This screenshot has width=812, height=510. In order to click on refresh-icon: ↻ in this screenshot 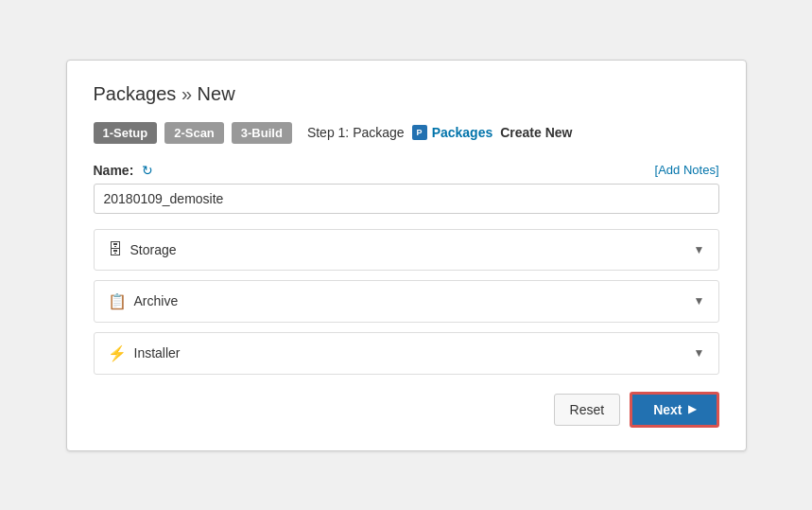, I will do `click(147, 170)`.